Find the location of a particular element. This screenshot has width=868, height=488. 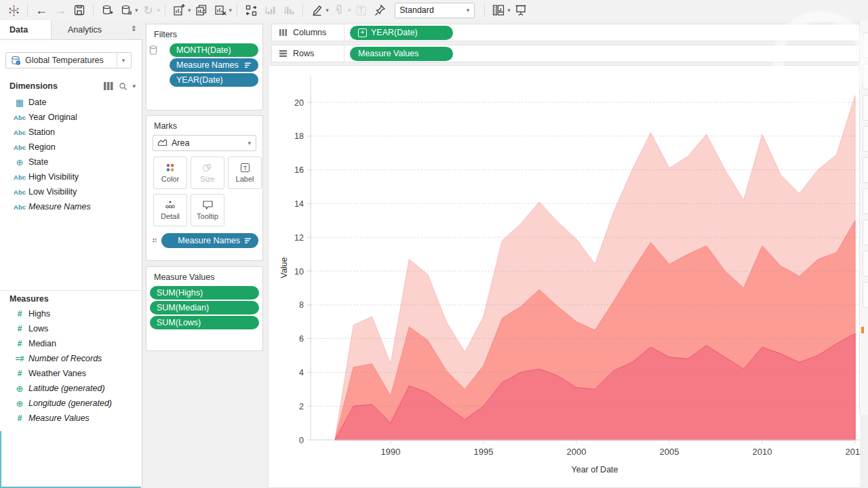

clear-sheet-caret: ▾ is located at coordinates (231, 10).